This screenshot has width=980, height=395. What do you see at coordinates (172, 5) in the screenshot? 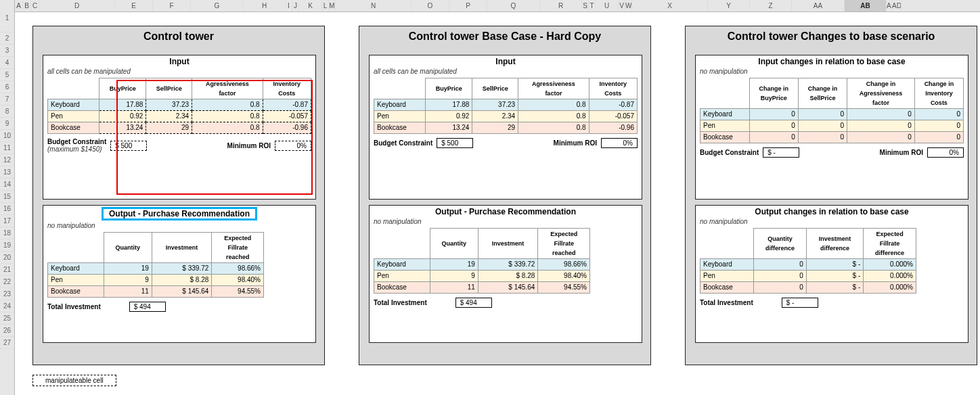
I see `col-header-F: F` at bounding box center [172, 5].